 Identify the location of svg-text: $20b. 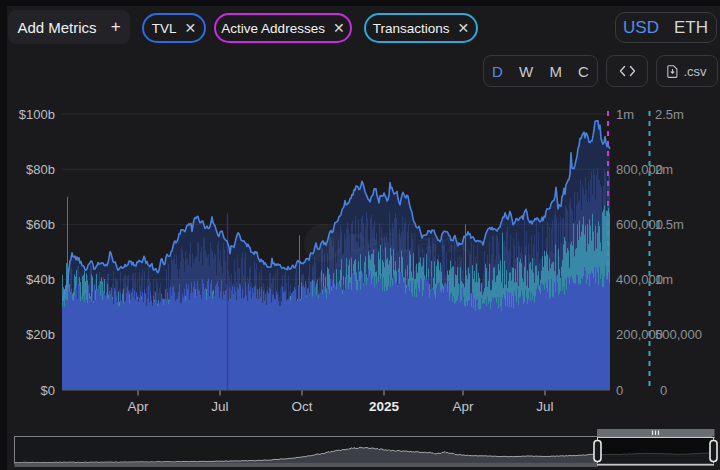
(40, 334).